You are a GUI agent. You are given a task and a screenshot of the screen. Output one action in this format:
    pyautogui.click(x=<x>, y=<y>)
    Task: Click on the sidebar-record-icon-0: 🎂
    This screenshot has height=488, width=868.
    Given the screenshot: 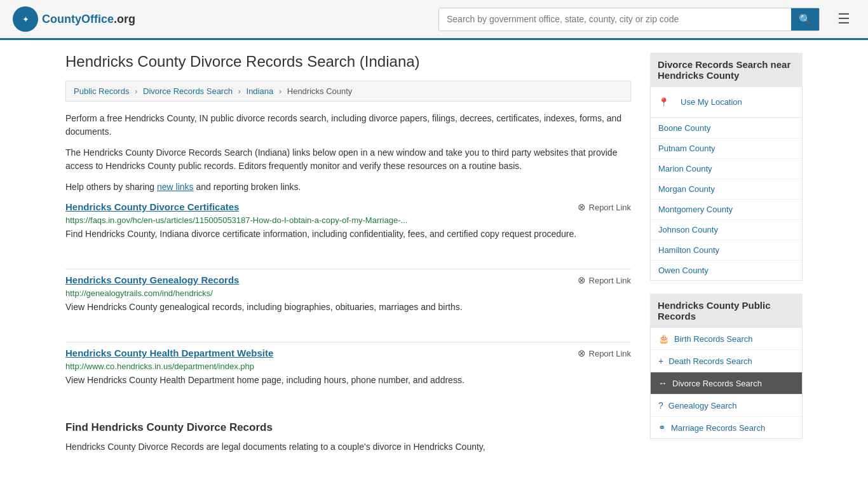 What is the action you would take?
    pyautogui.click(x=663, y=339)
    